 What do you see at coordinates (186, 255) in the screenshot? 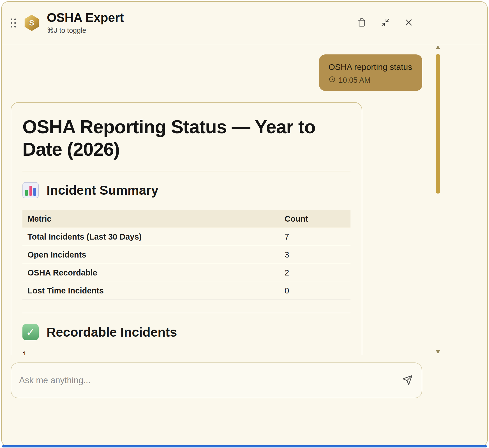
I see `table-row: Open Incidents 3` at bounding box center [186, 255].